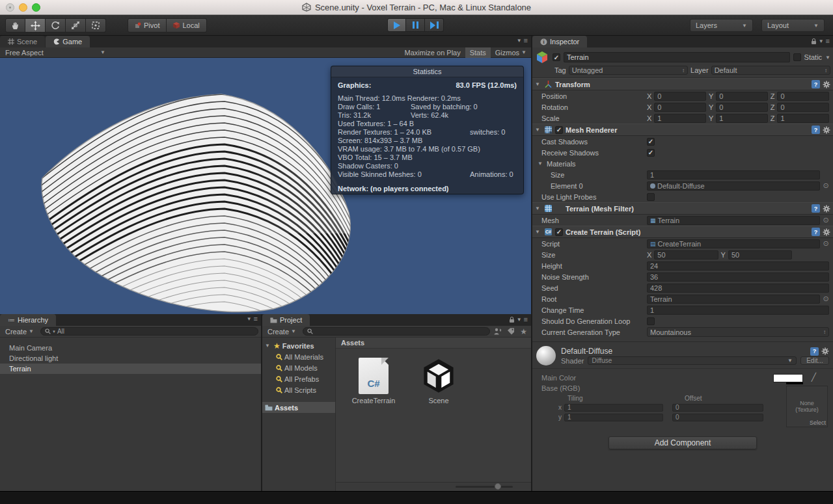 The image size is (833, 504). Describe the element at coordinates (498, 332) in the screenshot. I see `search-by-type-icon` at that location.